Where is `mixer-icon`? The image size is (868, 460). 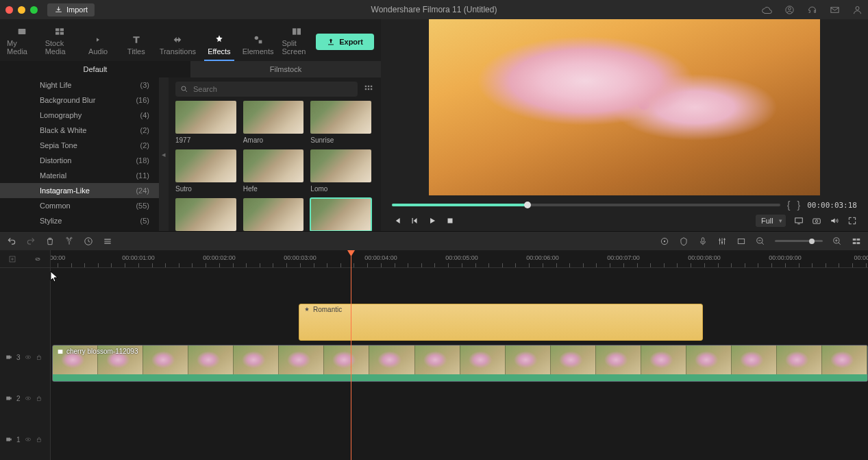 mixer-icon is located at coordinates (722, 241).